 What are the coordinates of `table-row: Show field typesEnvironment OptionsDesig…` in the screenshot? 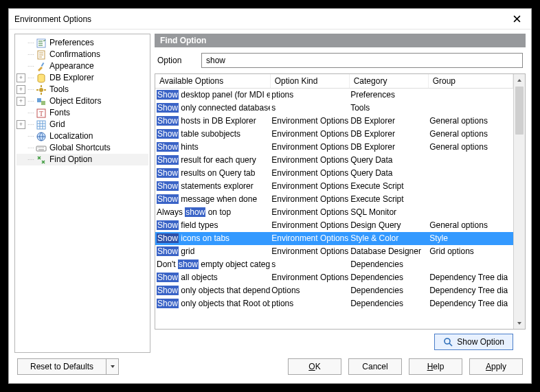 It's located at (334, 225).